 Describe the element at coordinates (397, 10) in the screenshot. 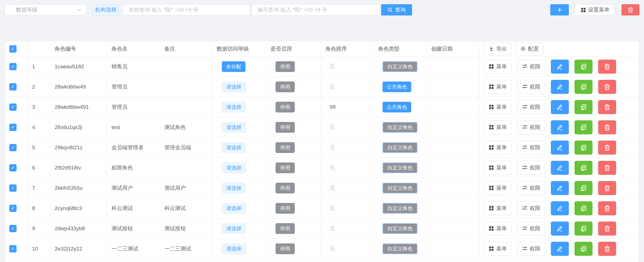

I see `search-button: 查询` at that location.